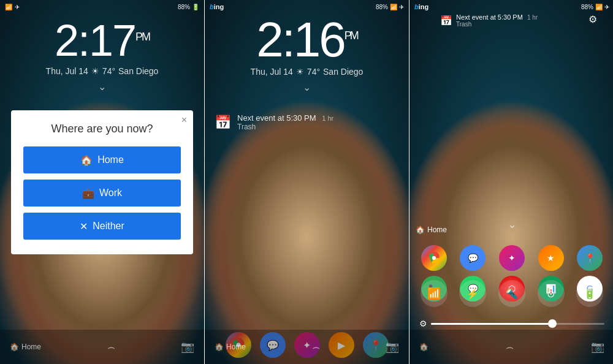  What do you see at coordinates (102, 129) in the screenshot?
I see `dialog-title: Where are you now?` at bounding box center [102, 129].